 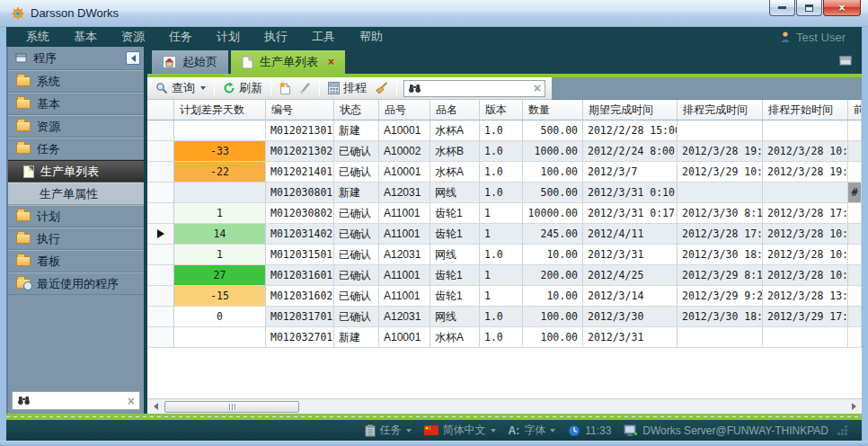 What do you see at coordinates (49, 239) in the screenshot?
I see `sidebar-item-label: 执行` at bounding box center [49, 239].